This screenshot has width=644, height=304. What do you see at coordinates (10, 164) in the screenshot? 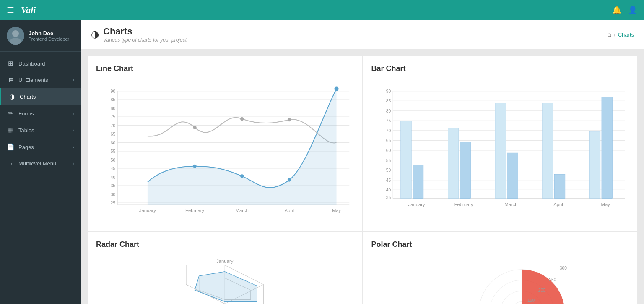
I see `multilevel-icon: →` at bounding box center [10, 164].